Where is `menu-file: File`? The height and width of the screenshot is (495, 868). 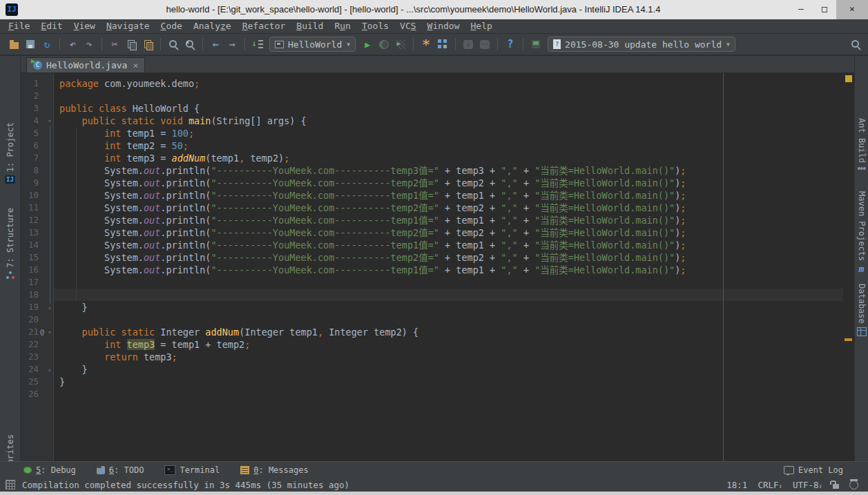 menu-file: File is located at coordinates (19, 26).